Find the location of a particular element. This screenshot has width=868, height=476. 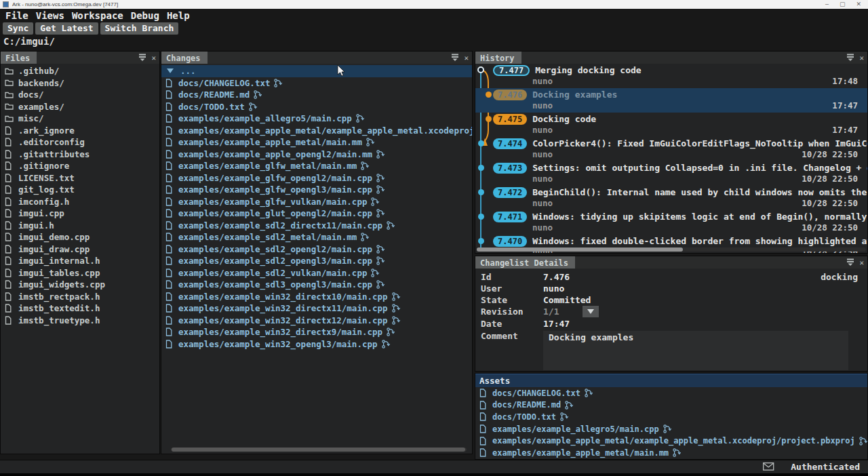

tab-changes: Changes is located at coordinates (184, 58).